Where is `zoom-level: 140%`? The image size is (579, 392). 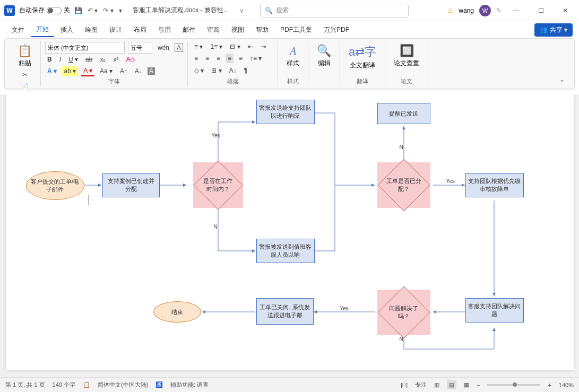 zoom-level: 140% is located at coordinates (566, 385).